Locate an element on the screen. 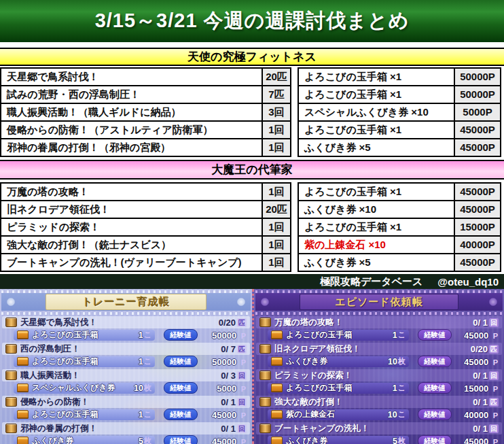 Image resolution: width=504 pixels, height=444 pixels. panel-quest-title-row: 職人振興活動！ 0/ 3 回 is located at coordinates (126, 375).